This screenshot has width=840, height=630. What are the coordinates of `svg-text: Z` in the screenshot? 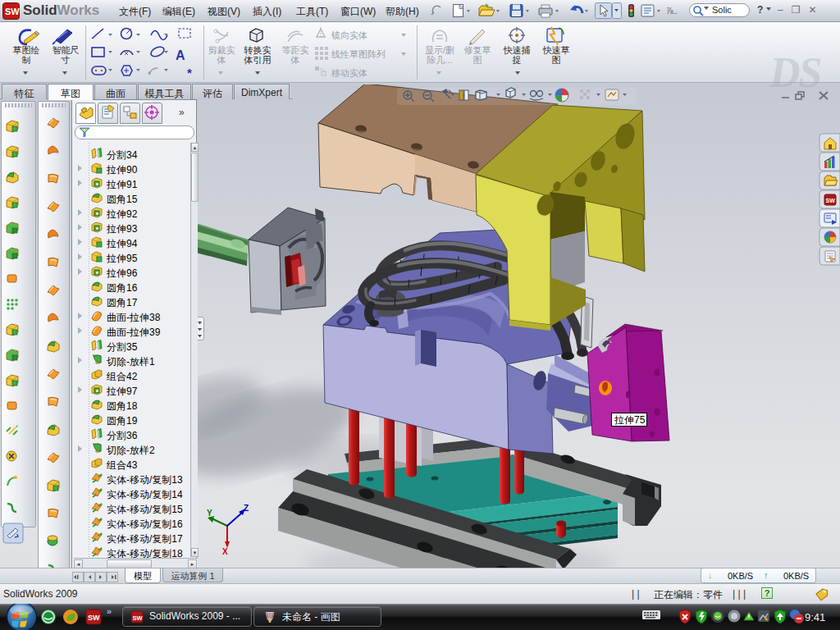 It's located at (246, 509).